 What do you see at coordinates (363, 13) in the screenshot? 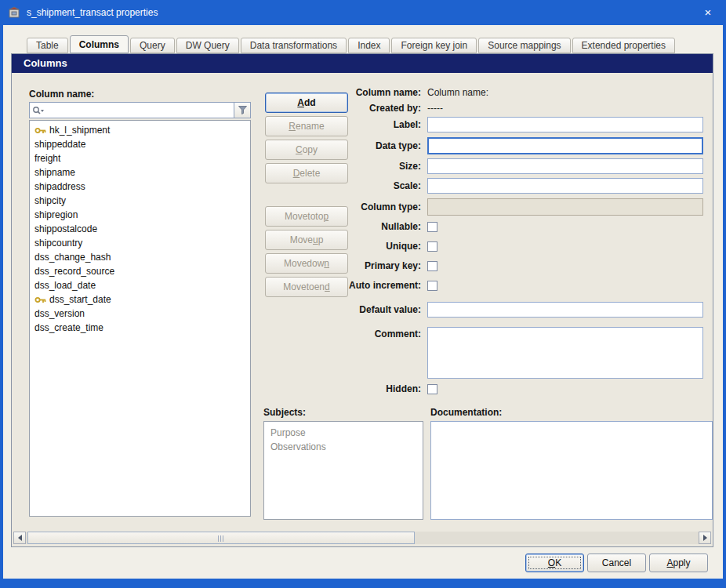
I see `titlebar: s_shipment_transact properties ×` at bounding box center [363, 13].